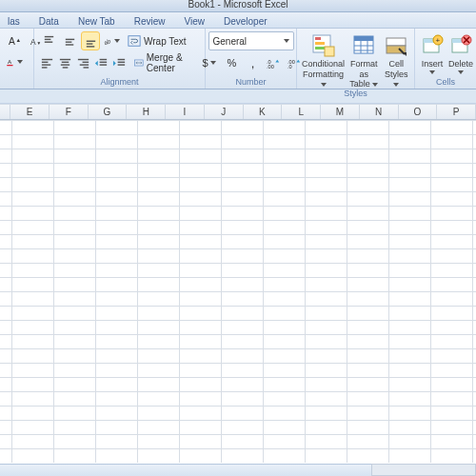 The image size is (476, 476). What do you see at coordinates (379, 112) in the screenshot?
I see `col-header: N` at bounding box center [379, 112].